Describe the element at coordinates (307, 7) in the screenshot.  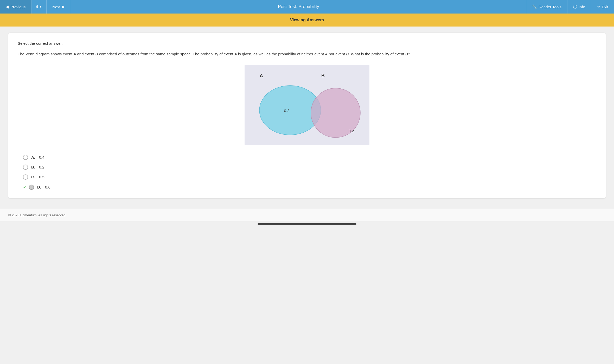
I see `top-navigation: ◀ Previous 4 ▼ Next ▶ Post Test: Probabi…` at that location.